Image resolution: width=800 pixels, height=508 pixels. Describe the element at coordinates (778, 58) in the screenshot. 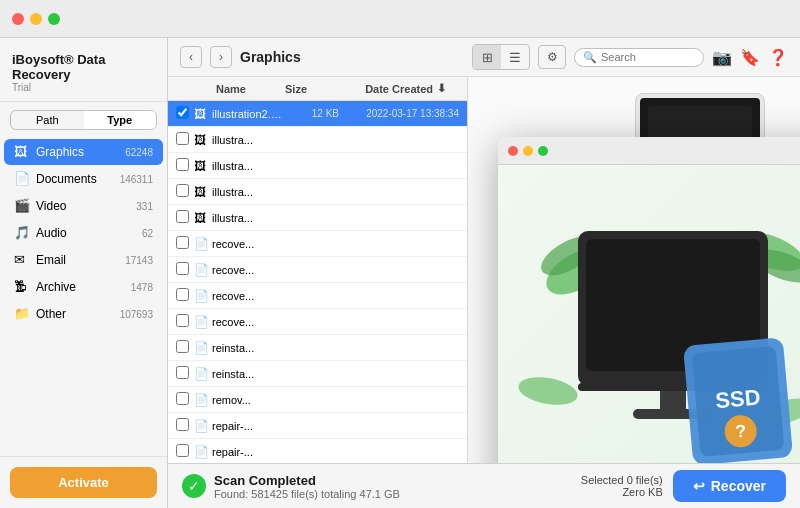

I see `help-icon: ❓` at that location.